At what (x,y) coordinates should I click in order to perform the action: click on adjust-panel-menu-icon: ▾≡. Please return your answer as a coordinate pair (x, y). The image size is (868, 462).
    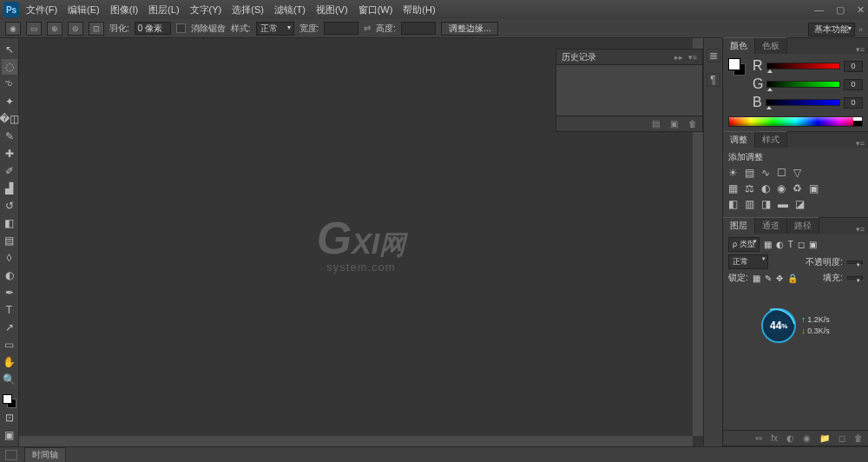
    Looking at the image, I should click on (860, 143).